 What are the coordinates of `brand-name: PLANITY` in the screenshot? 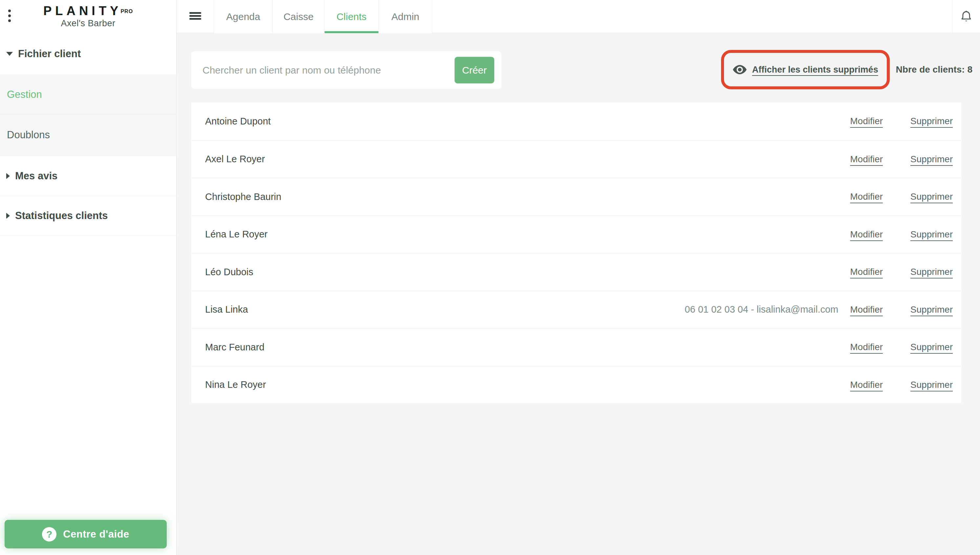 It's located at (83, 11).